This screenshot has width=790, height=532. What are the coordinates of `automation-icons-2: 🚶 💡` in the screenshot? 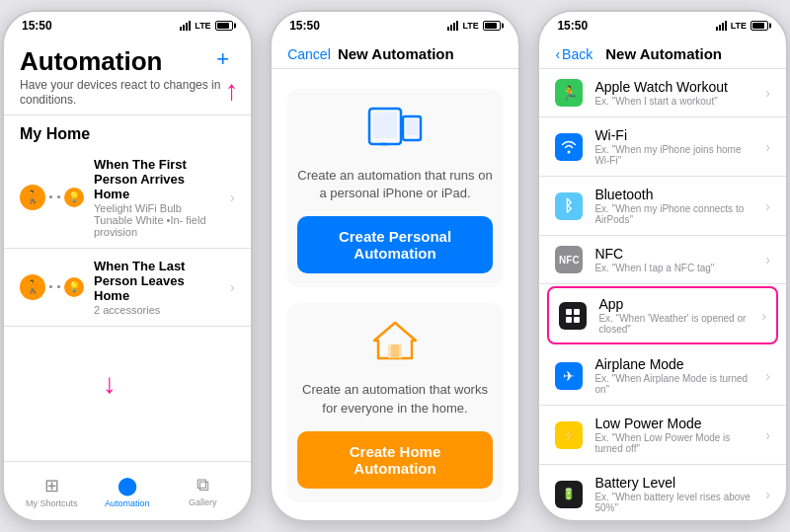 It's located at (51, 287).